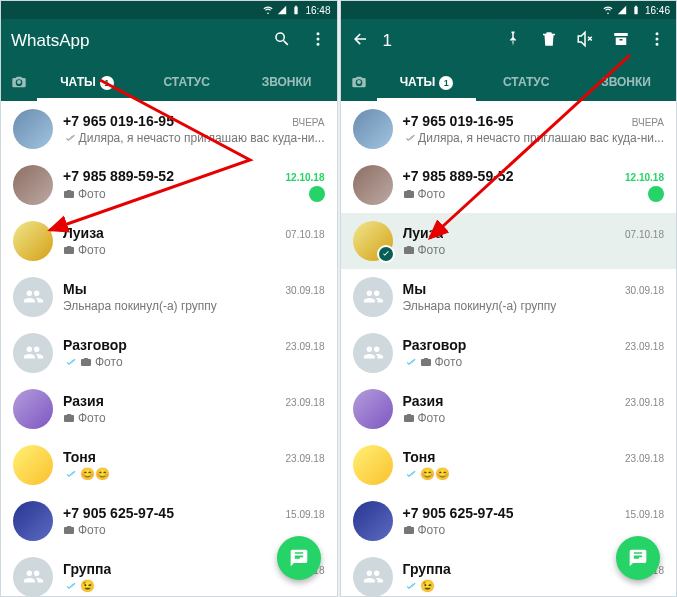 The height and width of the screenshot is (597, 677). I want to click on chat-time: 30.09.18, so click(644, 290).